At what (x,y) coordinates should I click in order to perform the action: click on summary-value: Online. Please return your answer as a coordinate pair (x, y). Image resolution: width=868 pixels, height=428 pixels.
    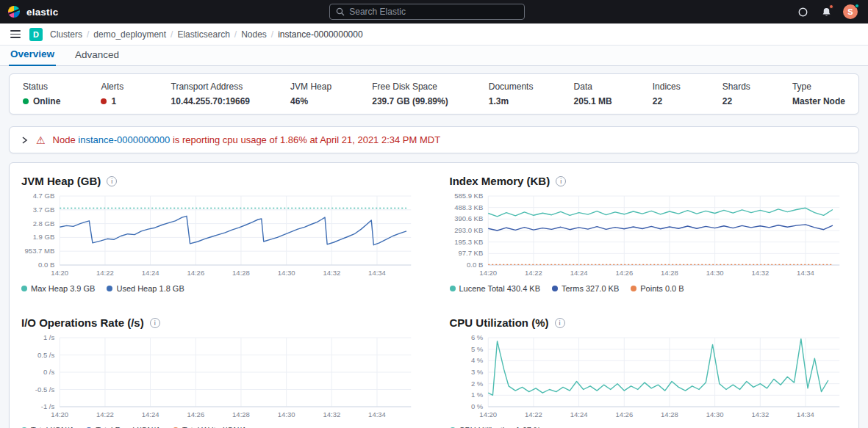
    Looking at the image, I should click on (41, 101).